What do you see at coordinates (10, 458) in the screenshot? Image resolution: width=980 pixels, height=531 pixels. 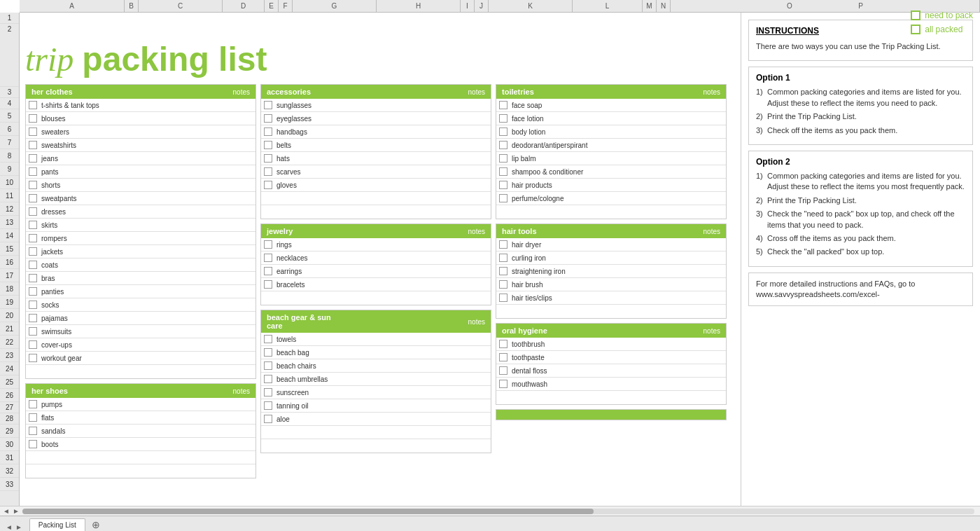 I see `row-31: 31` at bounding box center [10, 458].